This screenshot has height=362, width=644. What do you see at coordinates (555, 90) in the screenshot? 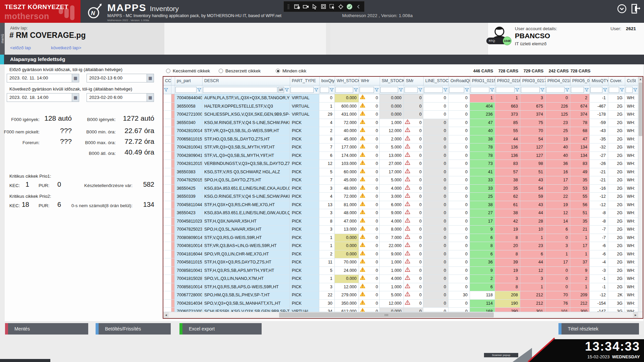
I see `filter-input-prio4` at bounding box center [555, 90].